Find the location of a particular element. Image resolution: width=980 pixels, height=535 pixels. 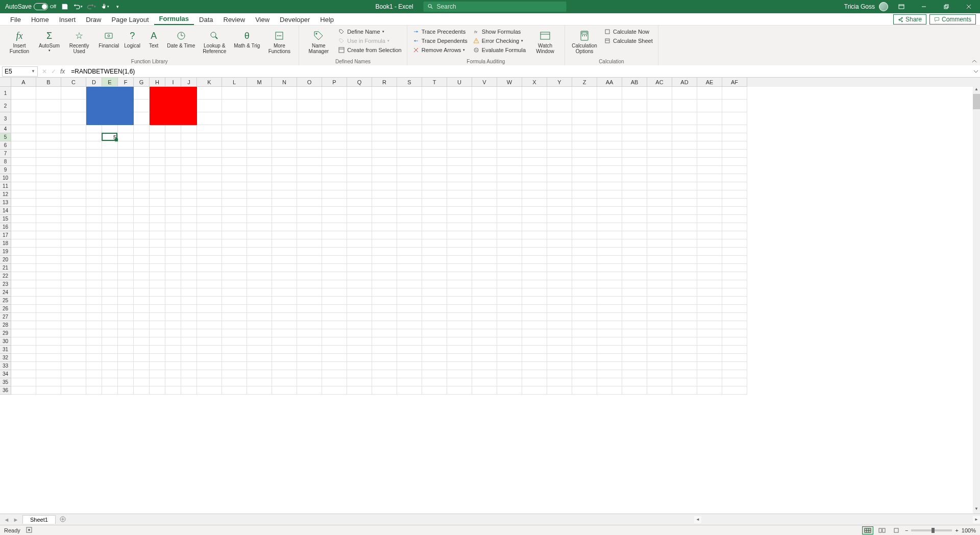

cell-B28 is located at coordinates (49, 325).